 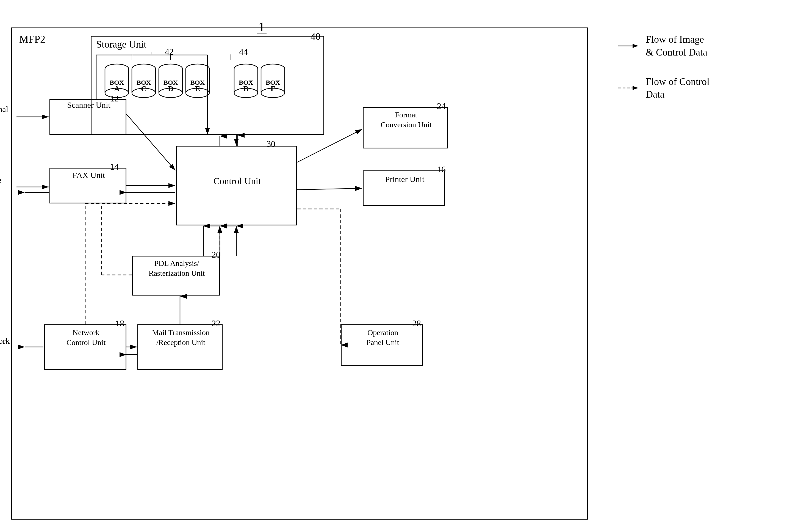 I want to click on format-unit-label: FormatConversion Unit, so click(x=406, y=120).